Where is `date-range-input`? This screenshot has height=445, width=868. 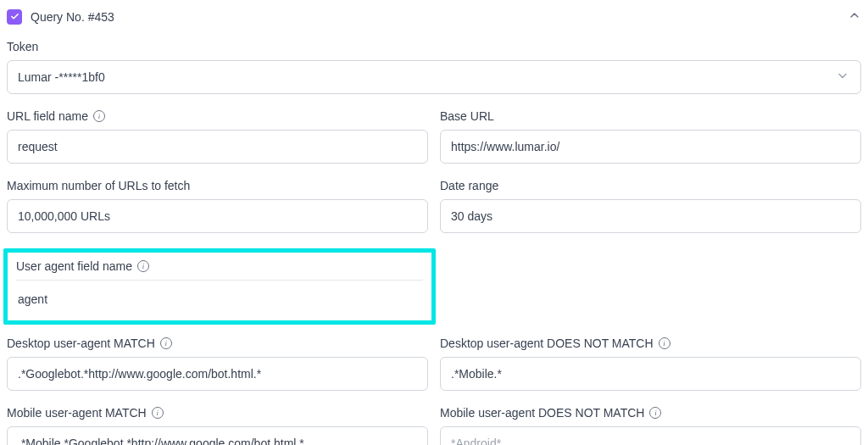
date-range-input is located at coordinates (651, 216).